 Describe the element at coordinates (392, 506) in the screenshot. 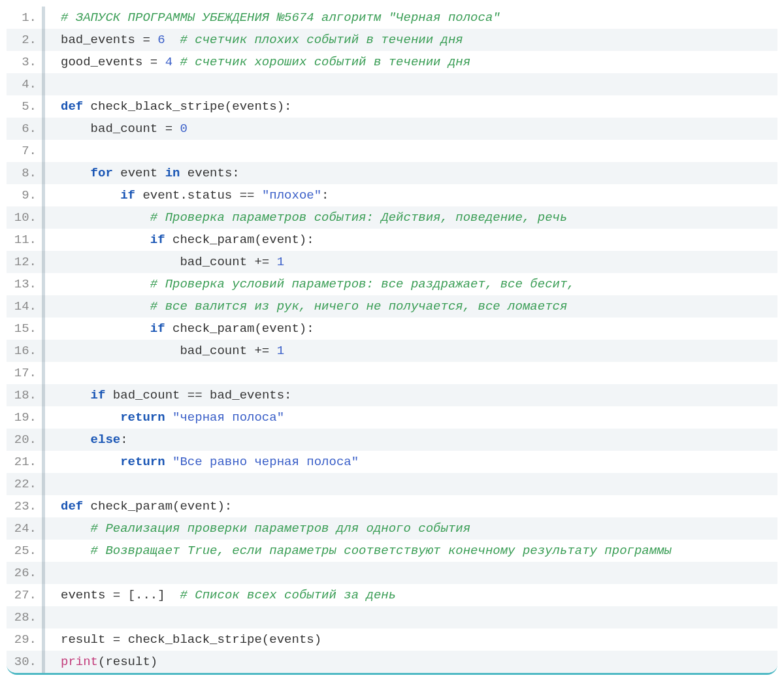

I see `code-line: 23.def check_param(event):` at that location.